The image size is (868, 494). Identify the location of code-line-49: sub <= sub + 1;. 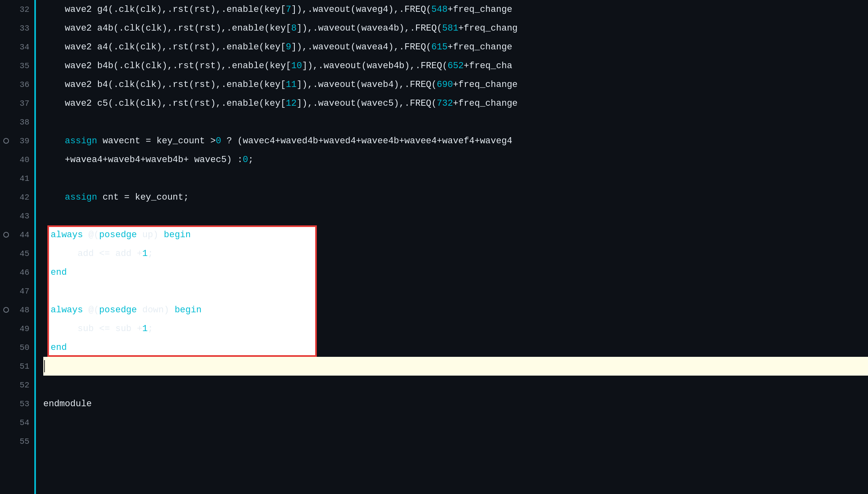
(456, 329).